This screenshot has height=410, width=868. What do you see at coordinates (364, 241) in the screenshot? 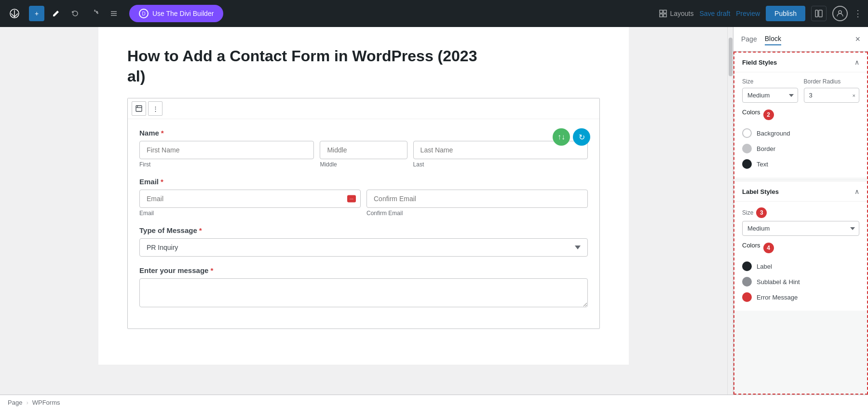
I see `message-type-field-group: Type of Message * PR Inquiry` at bounding box center [364, 241].